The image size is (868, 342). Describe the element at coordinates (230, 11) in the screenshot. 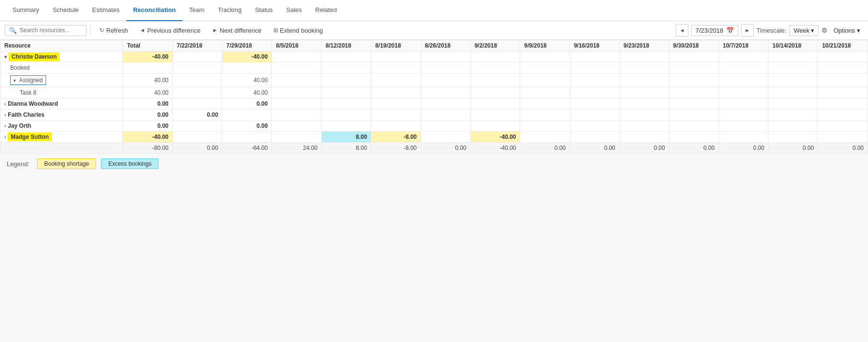

I see `nav-item-tracking: Tracking` at that location.